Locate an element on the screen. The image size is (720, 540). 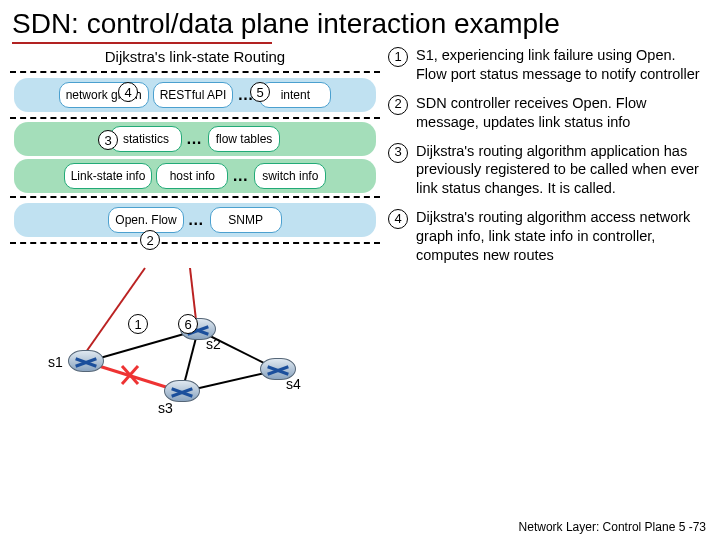
step-text: Dijkstra's routing algorithm access netw… is located at coordinates (563, 236).